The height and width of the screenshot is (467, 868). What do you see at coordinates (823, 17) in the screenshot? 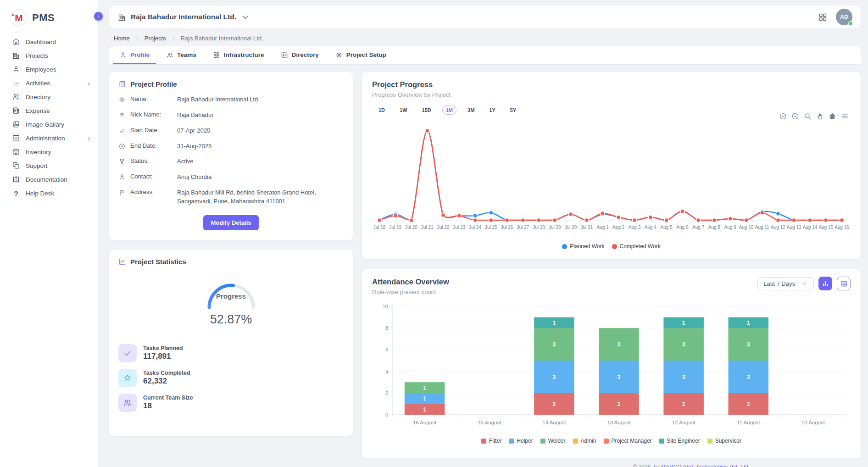
I see `apps-grid-button` at bounding box center [823, 17].